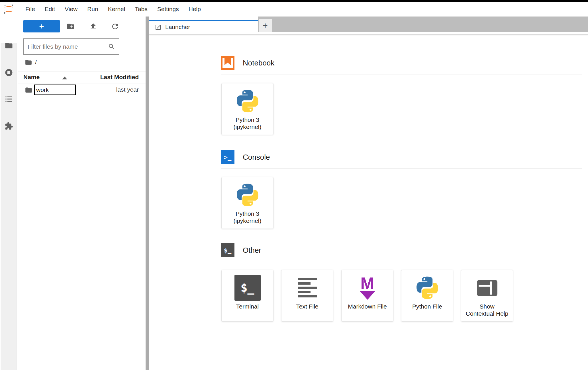  Describe the element at coordinates (228, 250) in the screenshot. I see `terminal-icon-glyph: $_` at that location.